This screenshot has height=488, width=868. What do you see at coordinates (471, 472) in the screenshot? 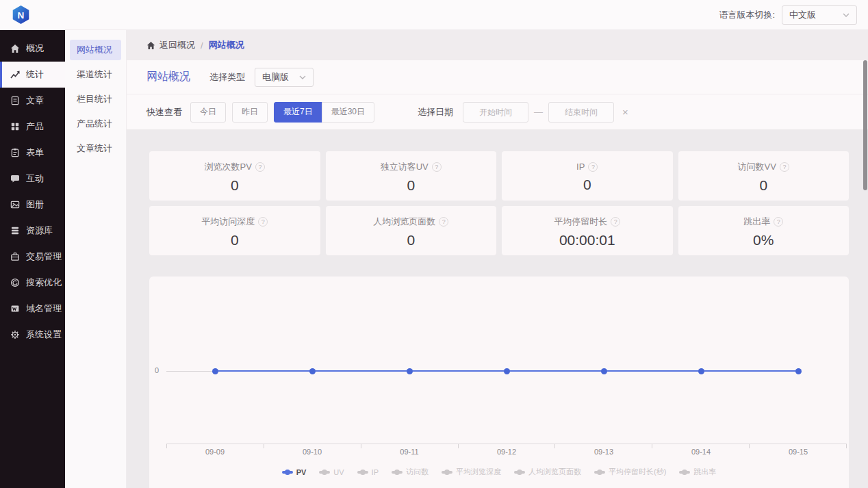
I see `legend-item: 平均浏览深度` at bounding box center [471, 472].